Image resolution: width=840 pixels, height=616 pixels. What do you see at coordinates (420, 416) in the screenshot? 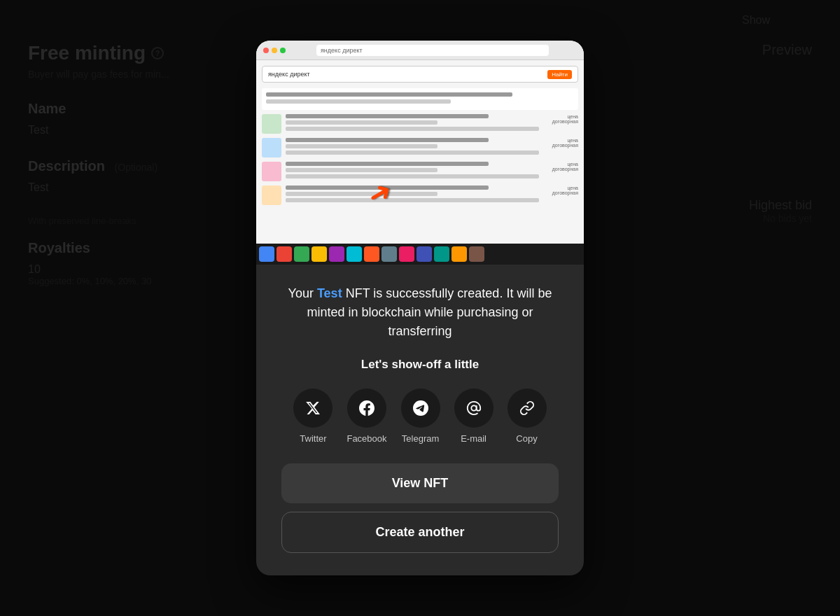
I see `share-buttons-row: Twitter Facebook Telegram` at bounding box center [420, 416].